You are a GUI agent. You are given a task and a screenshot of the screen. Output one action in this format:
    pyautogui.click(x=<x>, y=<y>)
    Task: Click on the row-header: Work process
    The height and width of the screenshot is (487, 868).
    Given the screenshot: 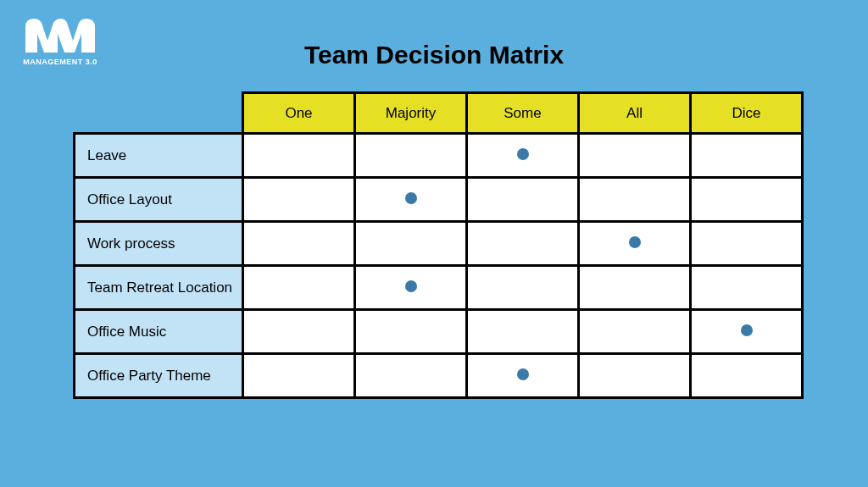 What is the action you would take?
    pyautogui.click(x=159, y=244)
    